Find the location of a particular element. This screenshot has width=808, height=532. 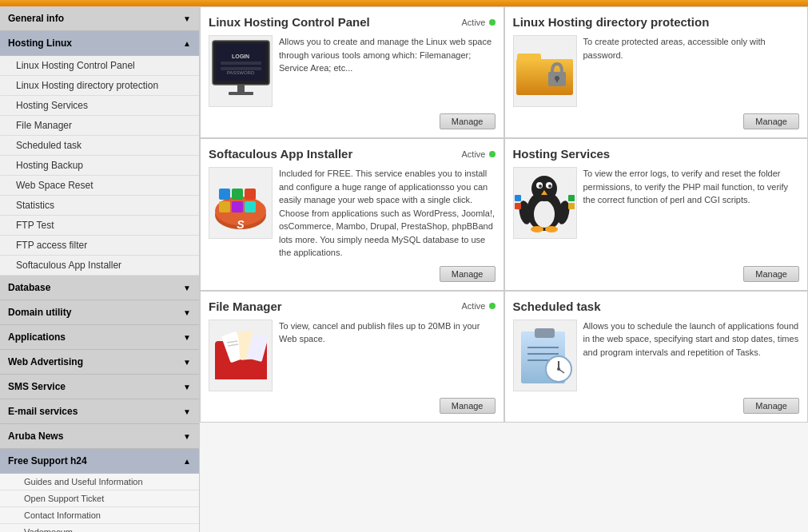

sidebar-section-general-info: General info ▼ is located at coordinates (99, 19).